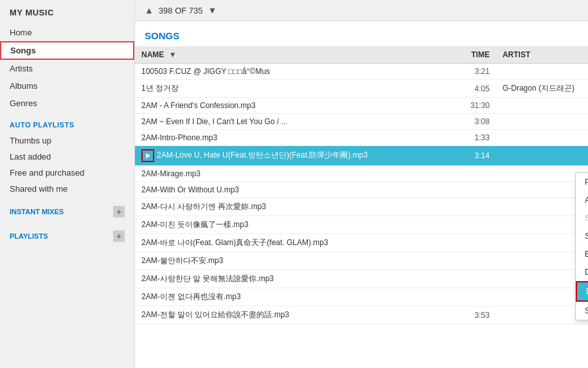  Describe the element at coordinates (208, 279) in the screenshot. I see `song-name-text: 2AM-사랑한단 말 못해無法說愛你.mp3` at that location.